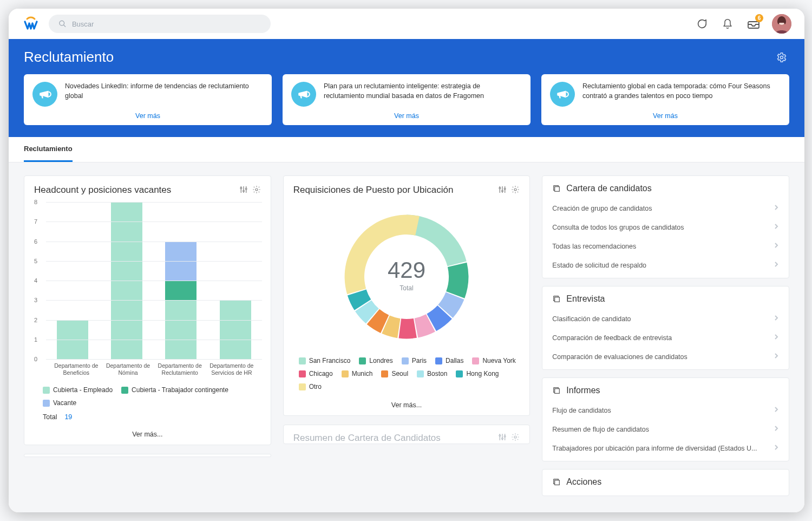 This screenshot has height=521, width=812. I want to click on linkcard-3: Acciones, so click(666, 483).